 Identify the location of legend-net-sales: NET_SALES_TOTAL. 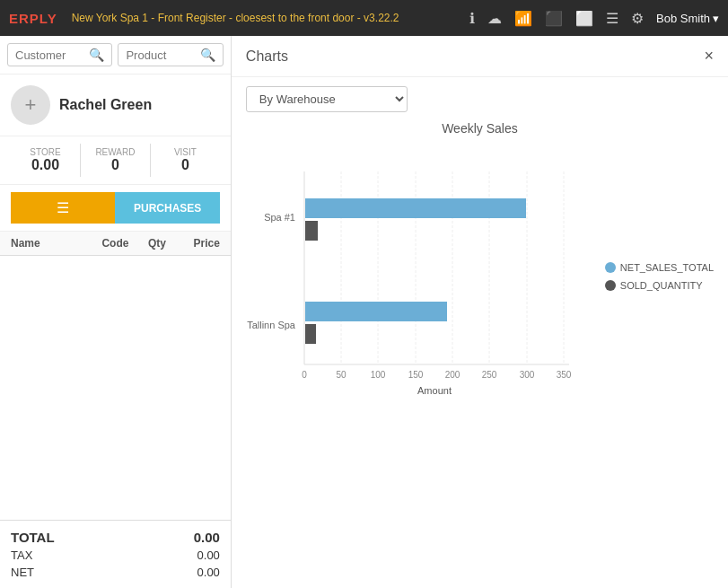
(659, 268).